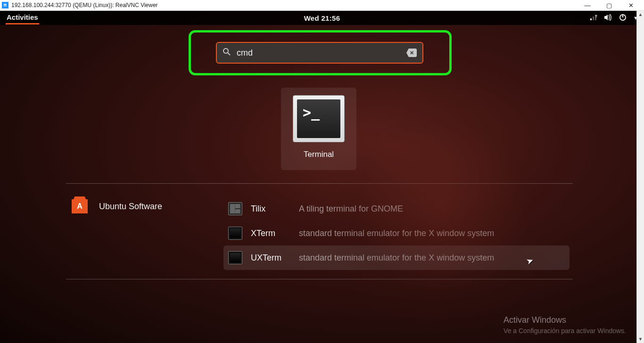 This screenshot has width=644, height=343. Describe the element at coordinates (319, 53) in the screenshot. I see `search-input` at that location.